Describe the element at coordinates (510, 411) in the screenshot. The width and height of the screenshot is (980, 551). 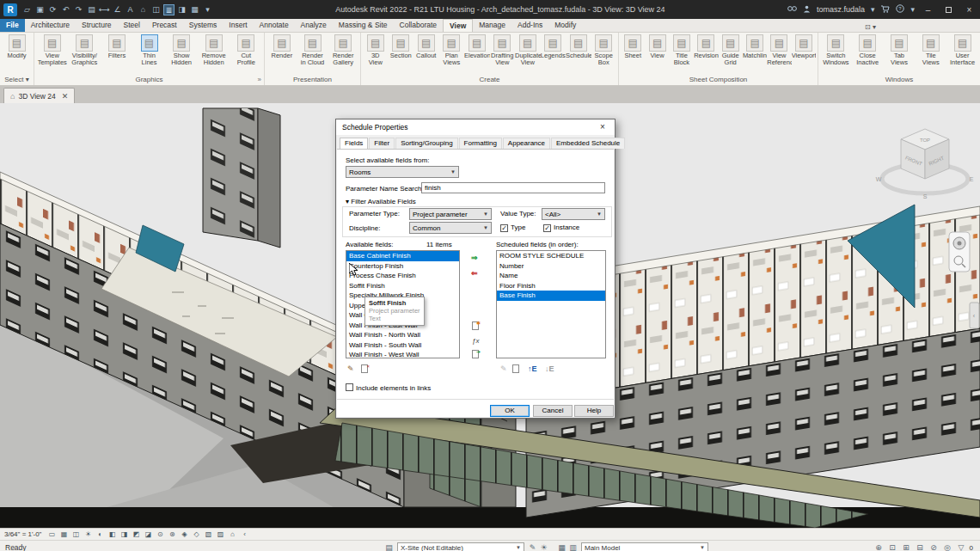
I see `ok-button: OK` at that location.